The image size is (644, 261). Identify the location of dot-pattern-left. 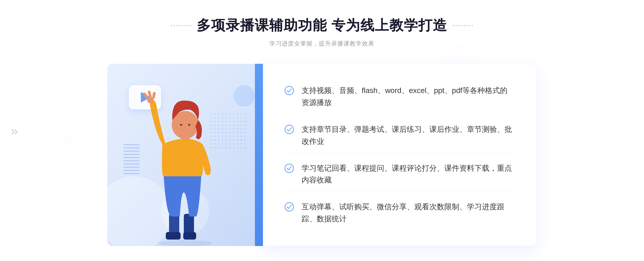
(70, 129).